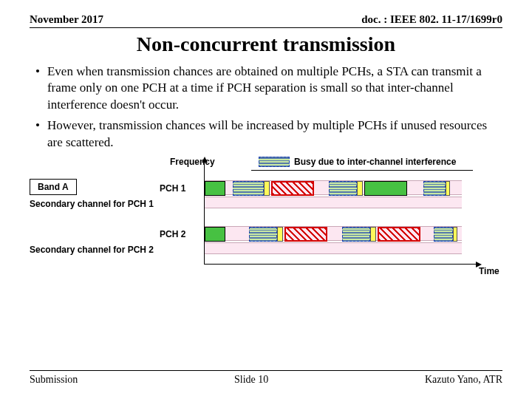 This screenshot has height=399, width=532. What do you see at coordinates (266, 46) in the screenshot?
I see `slide-title: Non-concurrent transmission` at bounding box center [266, 46].